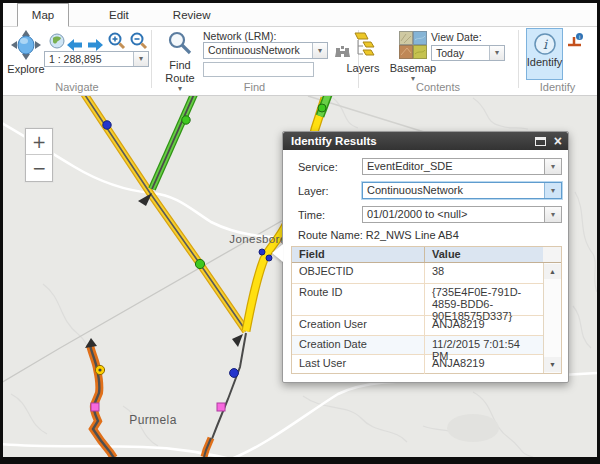 The width and height of the screenshot is (600, 464). I want to click on find-group-label: Find, so click(254, 87).